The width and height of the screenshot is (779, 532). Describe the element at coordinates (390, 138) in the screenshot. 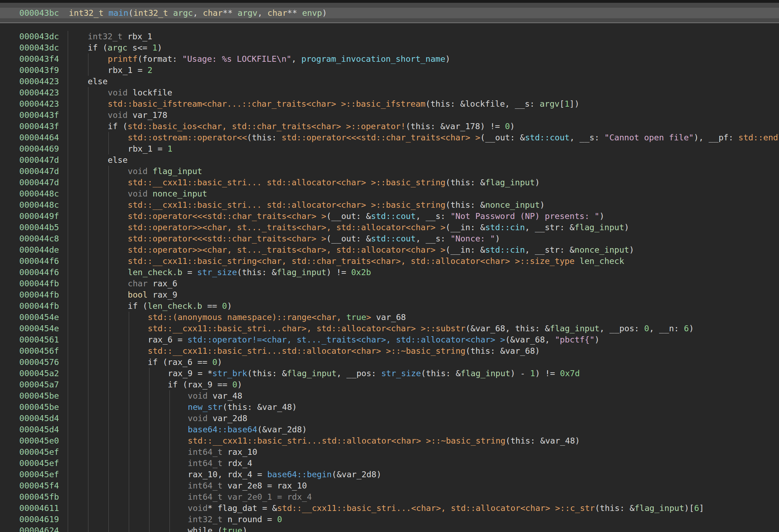

I see `code-line: 00004464std::ostream::operator<<(this: s…` at that location.